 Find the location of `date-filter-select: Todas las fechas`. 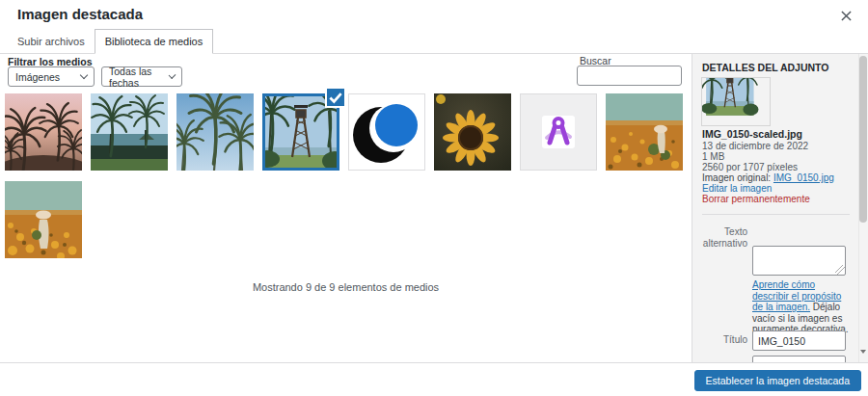

date-filter-select: Todas las fechas is located at coordinates (142, 77).